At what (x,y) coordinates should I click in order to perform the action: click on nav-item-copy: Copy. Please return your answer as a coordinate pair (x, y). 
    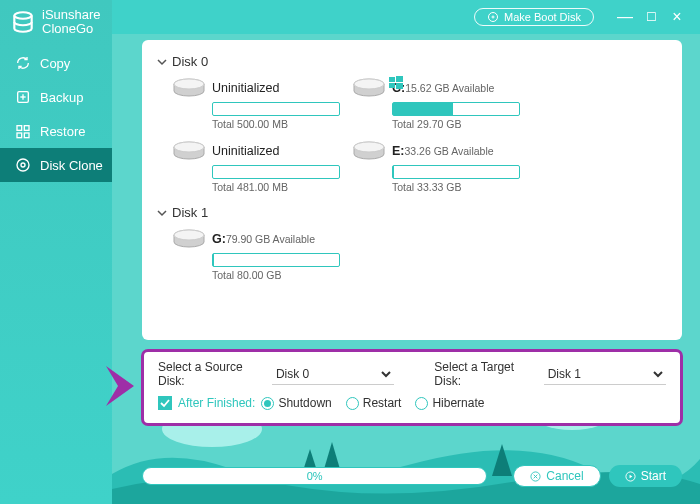
    Looking at the image, I should click on (56, 63).